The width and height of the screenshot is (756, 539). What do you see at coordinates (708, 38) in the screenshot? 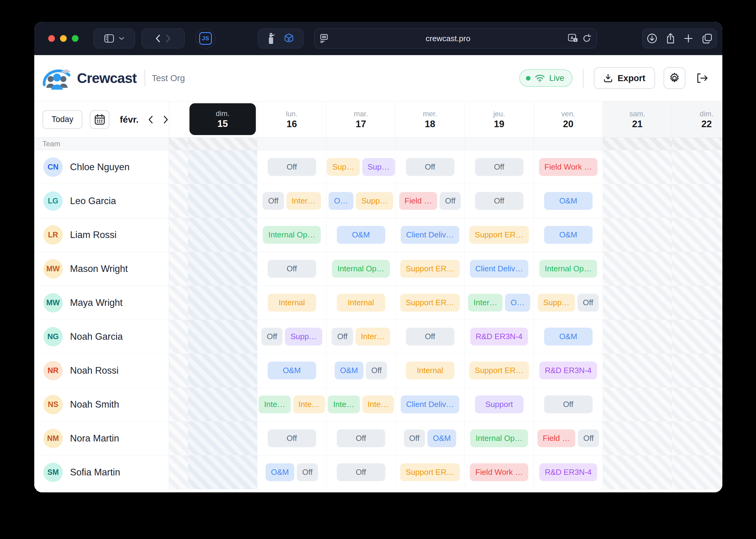
I see `tab-overview-icon` at bounding box center [708, 38].